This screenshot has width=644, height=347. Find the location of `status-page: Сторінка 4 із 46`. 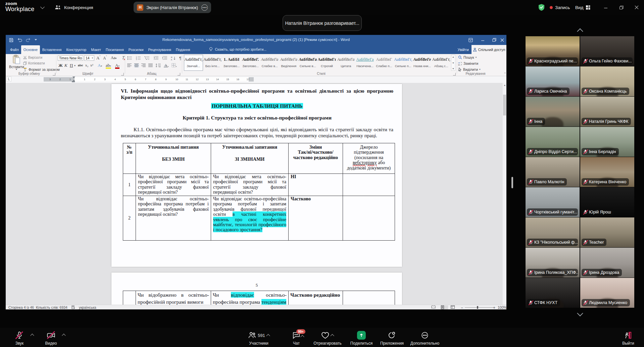

status-page: Сторінка 4 із 46 is located at coordinates (21, 307).